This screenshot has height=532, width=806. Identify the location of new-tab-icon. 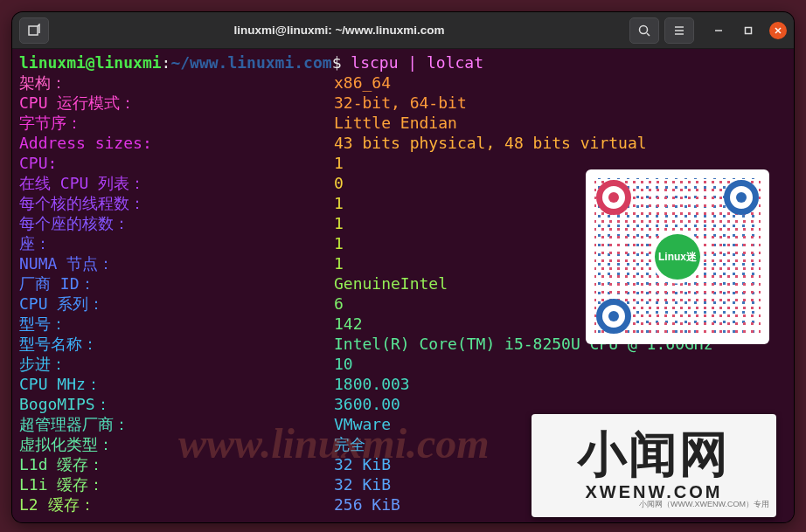
(34, 31).